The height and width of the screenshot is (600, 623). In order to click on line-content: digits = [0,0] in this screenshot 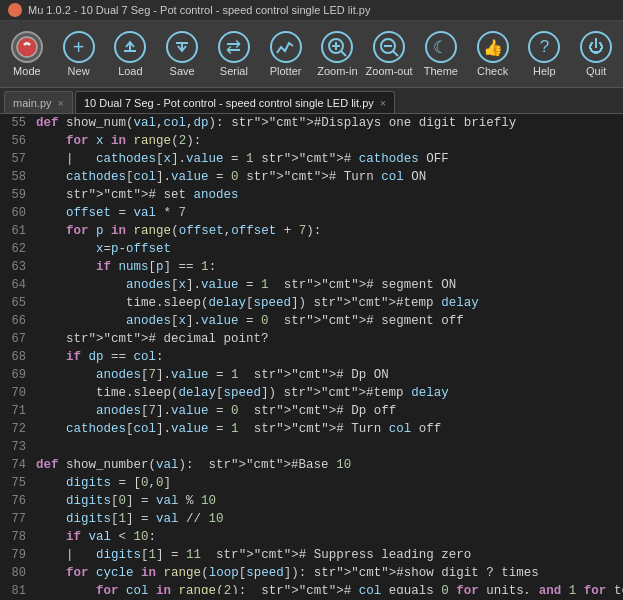, I will do `click(330, 483)`.